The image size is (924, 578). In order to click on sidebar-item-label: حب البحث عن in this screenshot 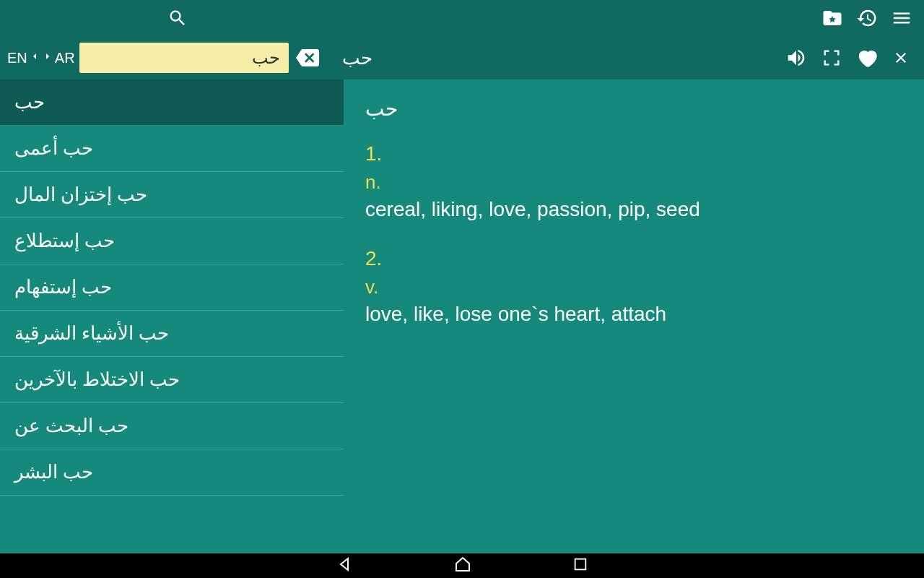, I will do `click(71, 426)`.